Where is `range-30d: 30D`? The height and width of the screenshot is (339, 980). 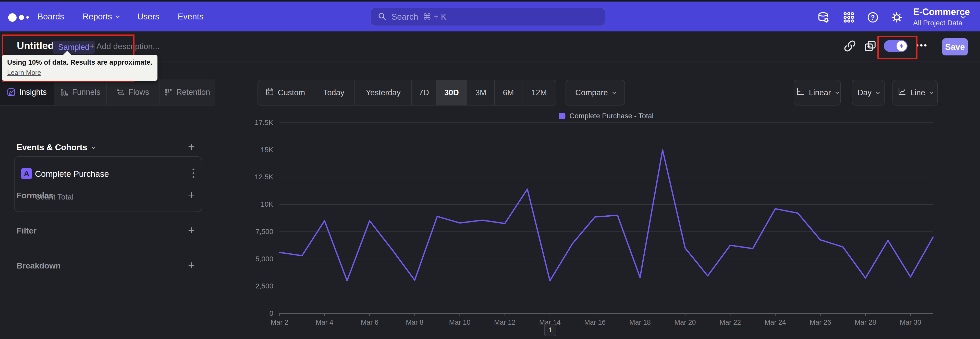
range-30d: 30D is located at coordinates (451, 93).